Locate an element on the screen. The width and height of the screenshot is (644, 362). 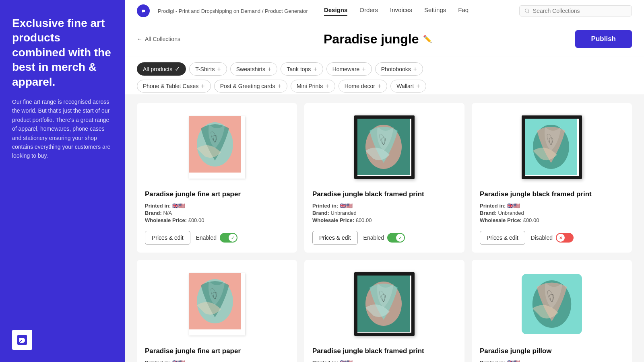
filter-all-products: All products ✓ is located at coordinates (161, 69).